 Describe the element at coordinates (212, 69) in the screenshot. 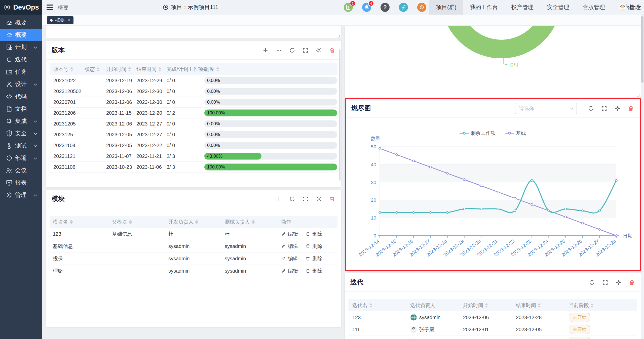

I see `column-header: 进度` at that location.